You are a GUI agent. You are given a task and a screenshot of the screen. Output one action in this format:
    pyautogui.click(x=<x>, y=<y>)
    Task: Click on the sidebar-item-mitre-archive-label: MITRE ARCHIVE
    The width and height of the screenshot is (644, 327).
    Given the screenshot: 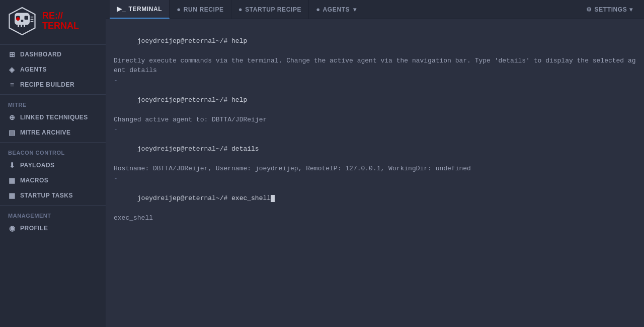 What is the action you would take?
    pyautogui.click(x=45, y=133)
    